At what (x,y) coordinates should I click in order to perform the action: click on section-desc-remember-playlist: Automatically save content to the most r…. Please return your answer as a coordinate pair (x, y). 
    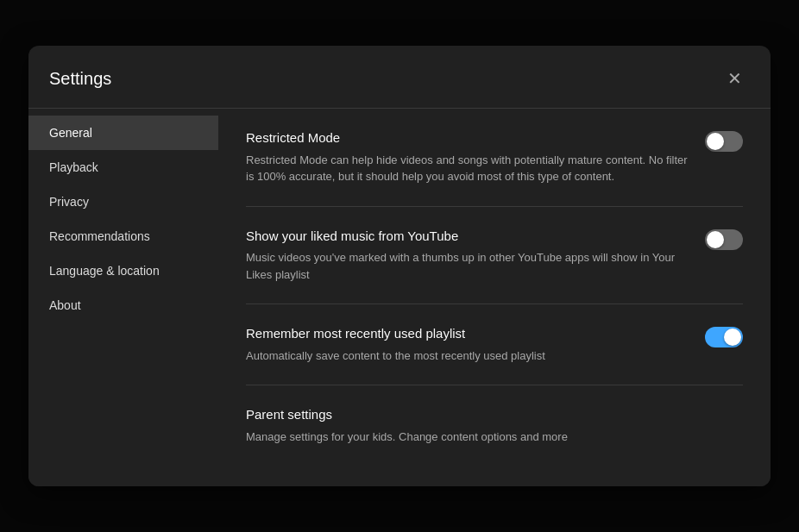
    Looking at the image, I should click on (469, 356).